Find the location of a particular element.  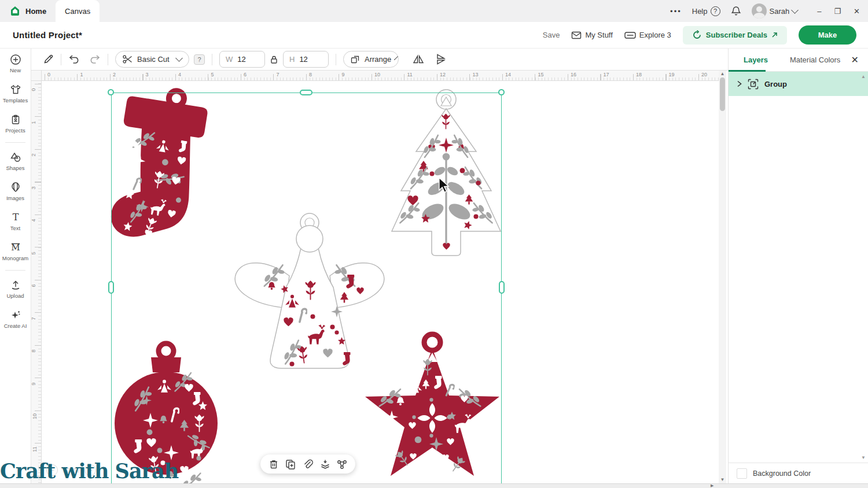

projects-icon is located at coordinates (16, 120).